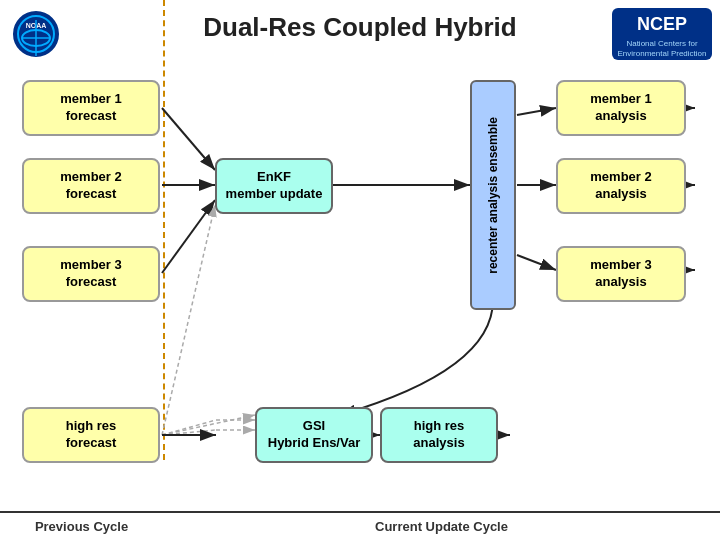 The height and width of the screenshot is (540, 720). What do you see at coordinates (662, 24) in the screenshot?
I see `svg-text: NCEP` at bounding box center [662, 24].